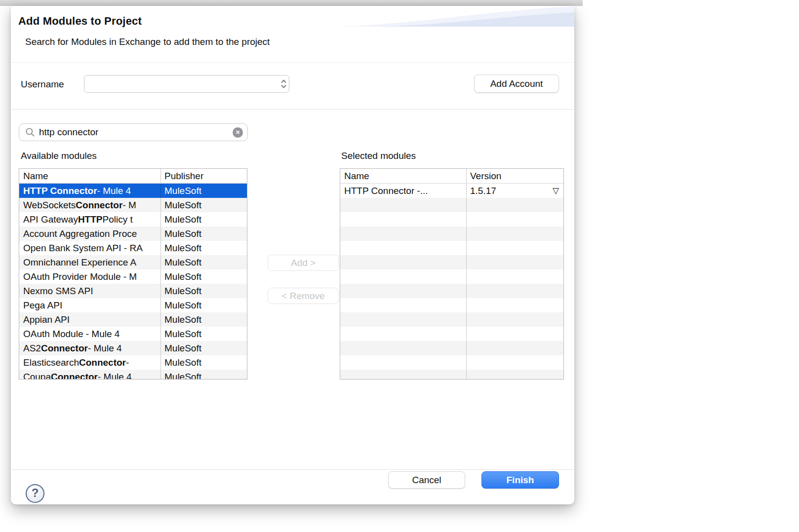 The width and height of the screenshot is (799, 532). I want to click on module-name-cell: AS2 Connector - Mule 4, so click(90, 348).